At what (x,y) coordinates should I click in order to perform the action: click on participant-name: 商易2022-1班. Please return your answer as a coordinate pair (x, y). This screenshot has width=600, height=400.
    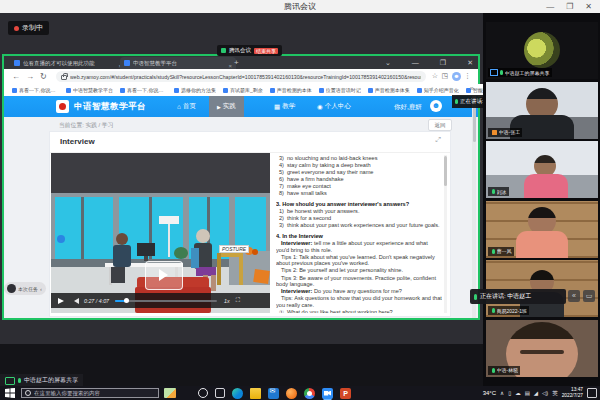
    Looking at the image, I should click on (512, 311).